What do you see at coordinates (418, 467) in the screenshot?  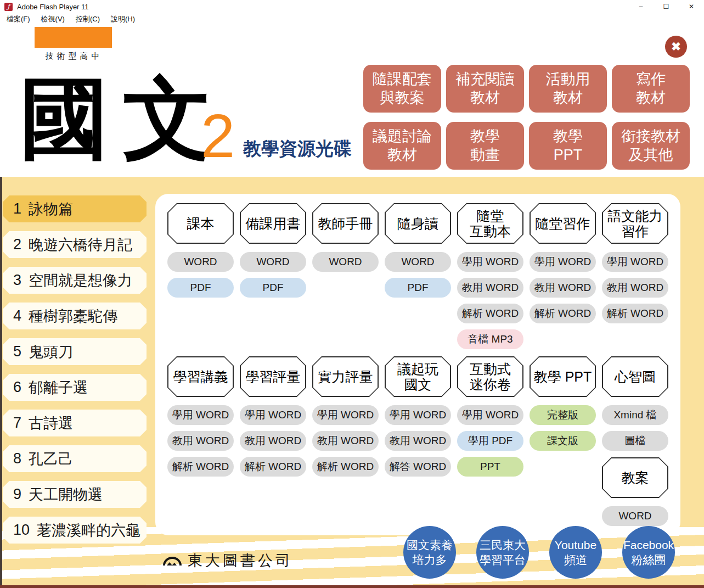 I see `file-chip-解答-word: 解答 WORD` at bounding box center [418, 467].